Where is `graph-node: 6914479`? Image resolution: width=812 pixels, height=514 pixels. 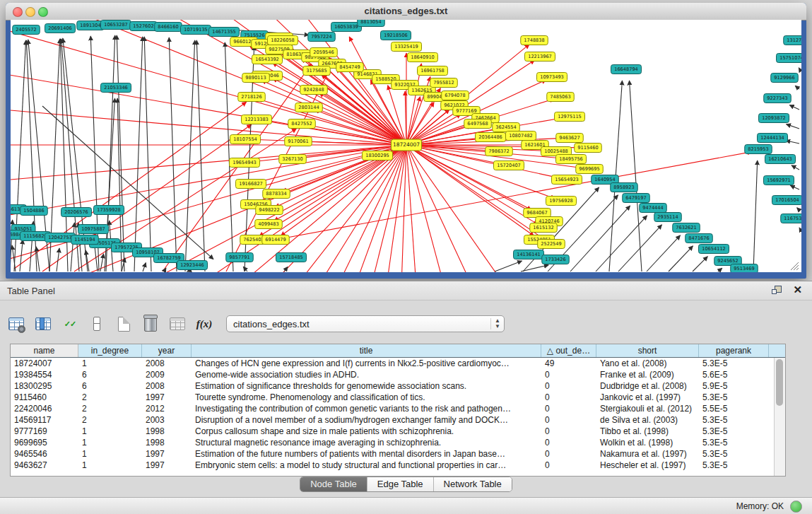
graph-node: 6914479 is located at coordinates (276, 240).